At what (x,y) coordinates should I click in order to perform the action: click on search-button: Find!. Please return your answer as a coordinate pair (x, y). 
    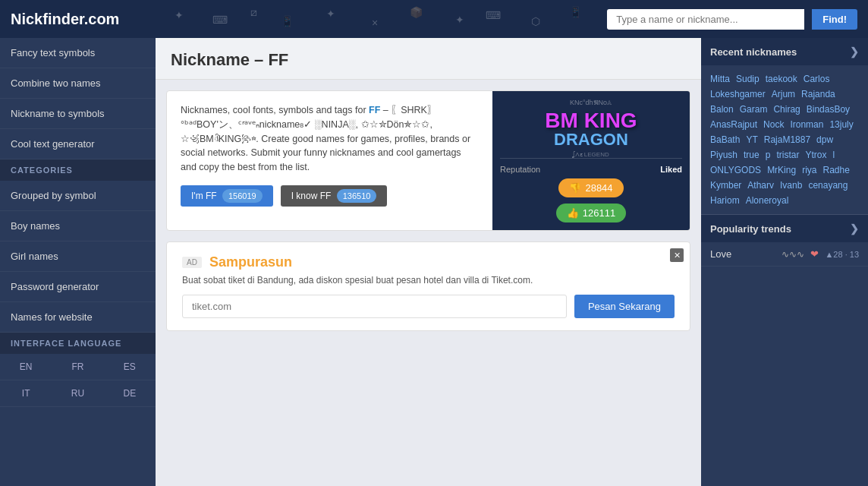
    Looking at the image, I should click on (835, 20).